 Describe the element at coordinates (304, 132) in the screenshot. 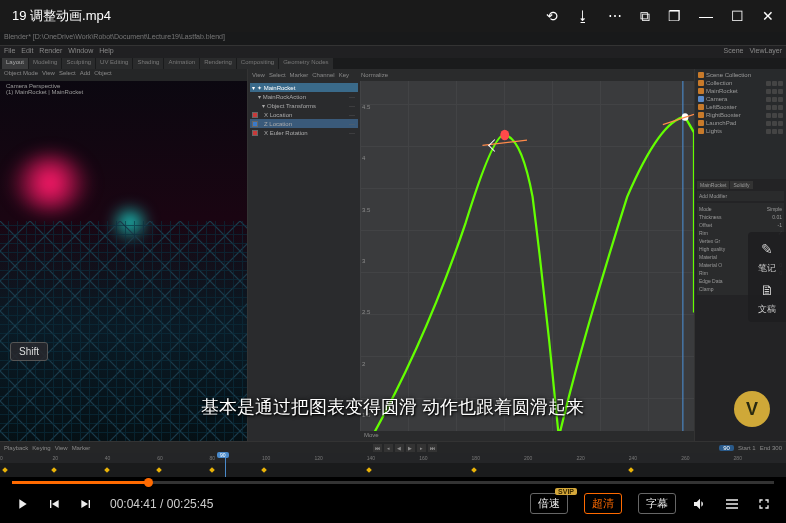

I see `channel-xrot: X Euler Rotation⋯` at that location.